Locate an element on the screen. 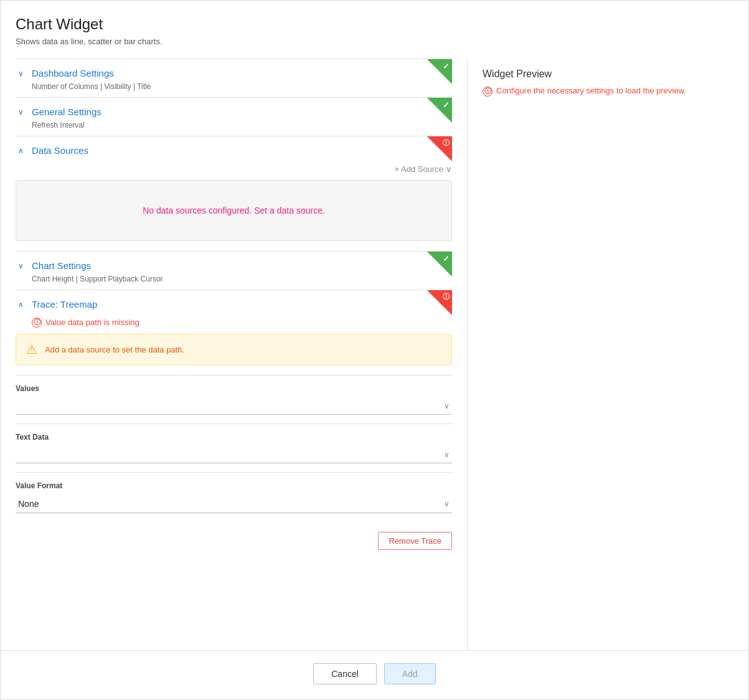 The height and width of the screenshot is (700, 749). values-label: Values is located at coordinates (234, 389).